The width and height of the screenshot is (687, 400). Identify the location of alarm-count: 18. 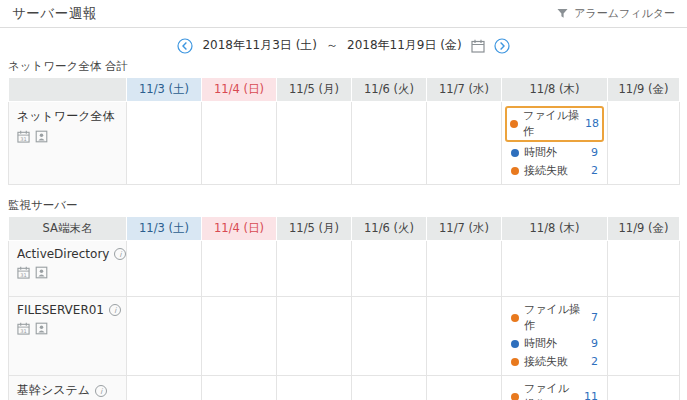
(592, 124).